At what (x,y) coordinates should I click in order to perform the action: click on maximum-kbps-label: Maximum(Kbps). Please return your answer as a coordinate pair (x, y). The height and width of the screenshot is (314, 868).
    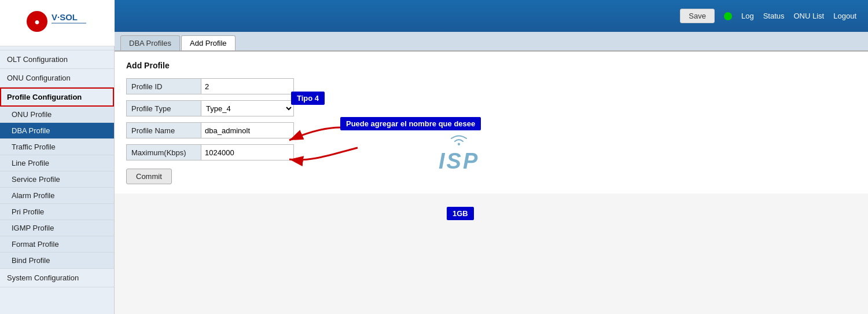
    Looking at the image, I should click on (164, 152).